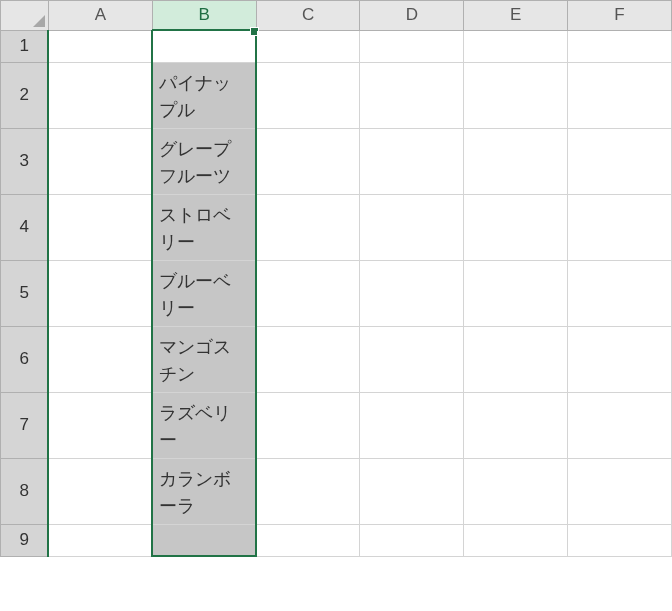  Describe the element at coordinates (25, 46) in the screenshot. I see `row-header-1: 1` at that location.